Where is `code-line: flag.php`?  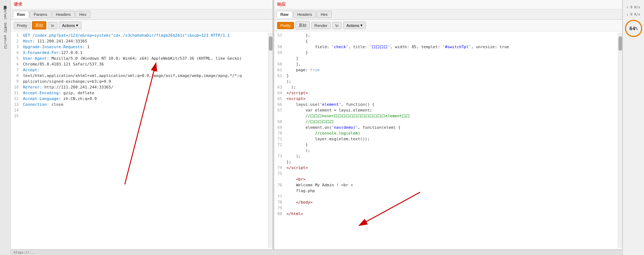
code-line: flag.php is located at coordinates (446, 191).